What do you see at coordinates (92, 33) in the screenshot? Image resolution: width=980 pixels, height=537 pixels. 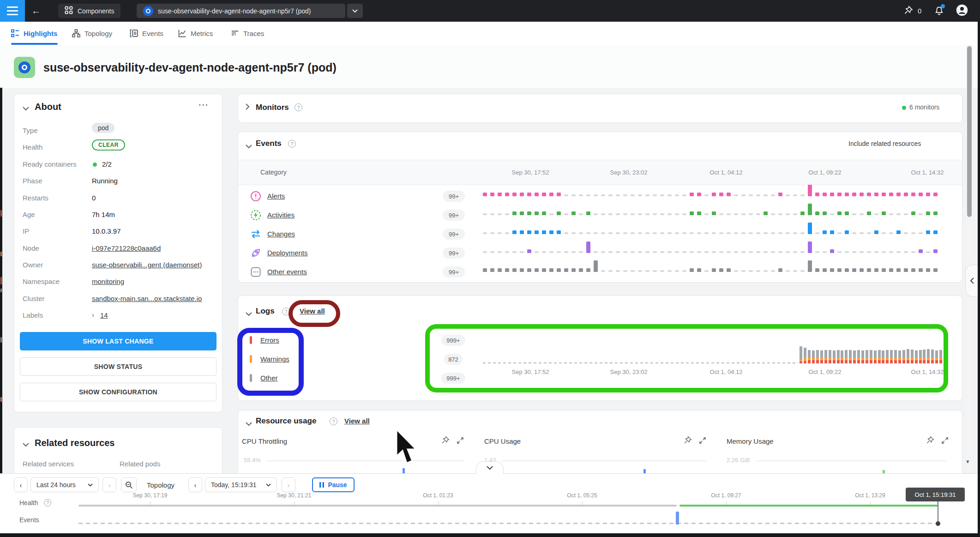 I see `tab-topology: Topology` at bounding box center [92, 33].